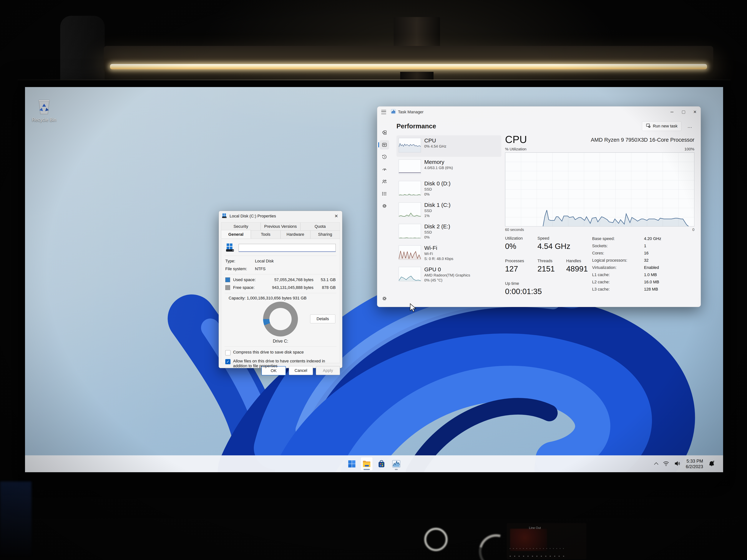 This screenshot has width=747, height=560. Describe the element at coordinates (690, 126) in the screenshot. I see `more-options-icon: …` at that location.